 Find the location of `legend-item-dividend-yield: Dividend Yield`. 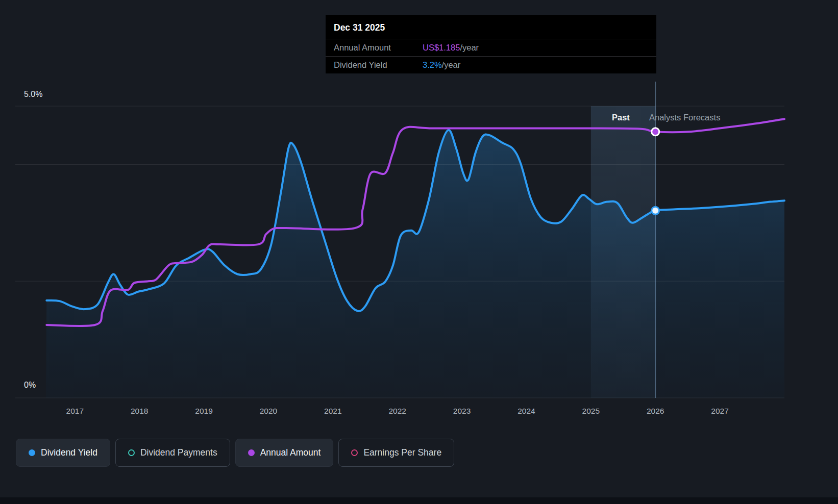

legend-item-dividend-yield: Dividend Yield is located at coordinates (63, 453).